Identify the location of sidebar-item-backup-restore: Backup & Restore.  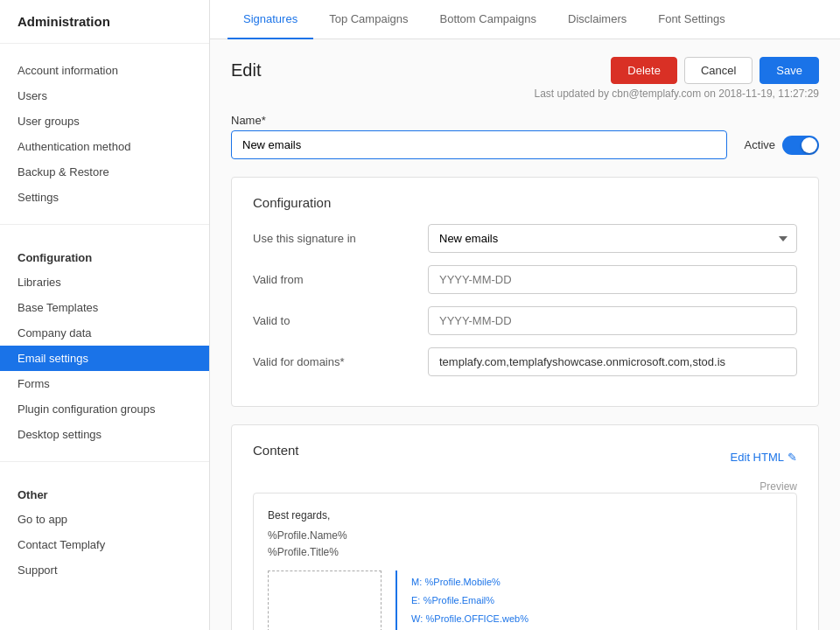
(105, 172).